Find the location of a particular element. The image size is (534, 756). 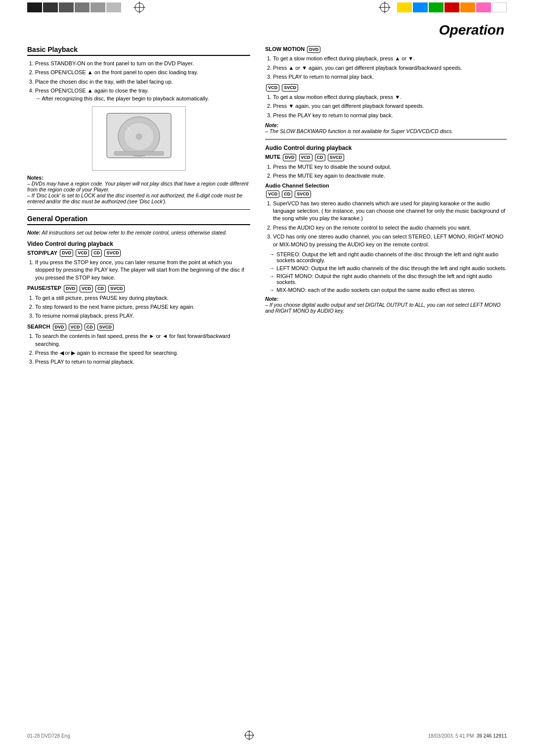

pause-step-section: PAUSE/STEP DVD VCD CD SVCD To get a stil… is located at coordinates (138, 302).